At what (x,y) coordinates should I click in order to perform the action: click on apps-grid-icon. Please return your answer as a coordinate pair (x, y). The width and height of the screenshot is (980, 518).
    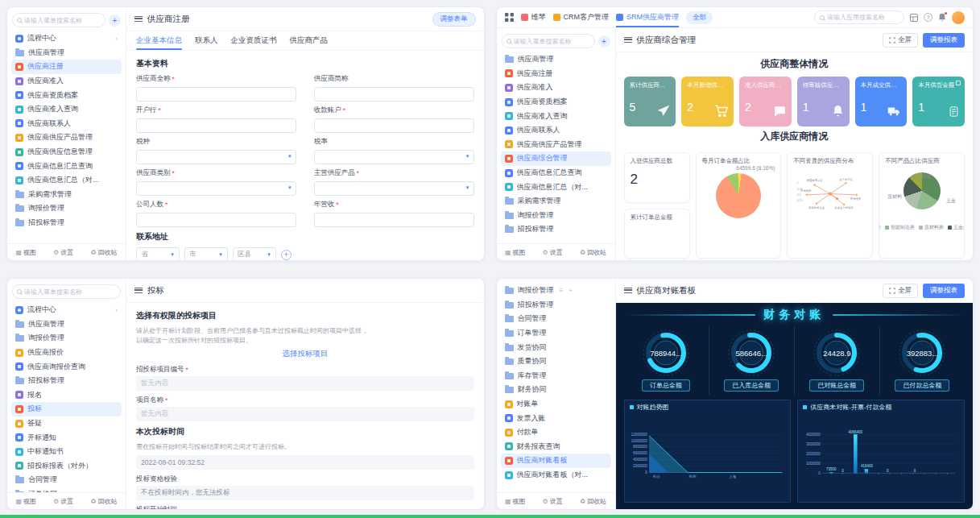
    Looking at the image, I should click on (509, 18).